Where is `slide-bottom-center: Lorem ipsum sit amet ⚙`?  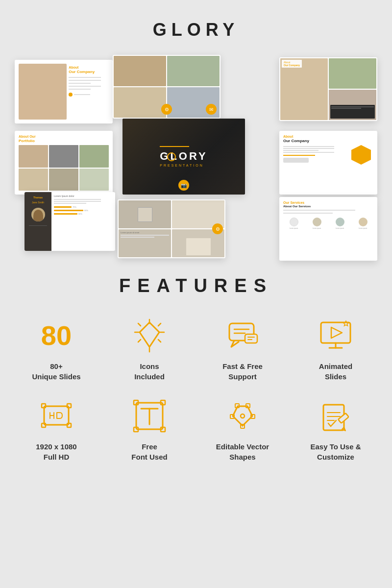 slide-bottom-center: Lorem ipsum sit amet ⚙ is located at coordinates (172, 229).